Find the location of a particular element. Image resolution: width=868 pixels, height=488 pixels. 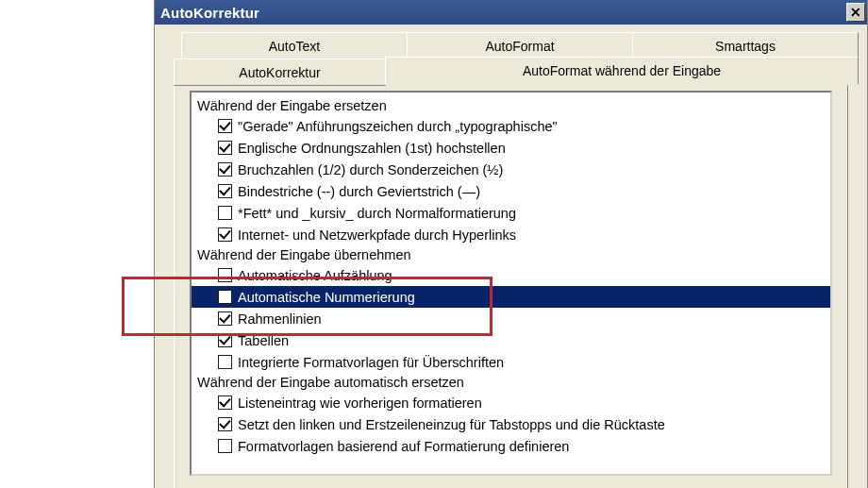

option-row: "Gerade" Anführungszeichen durch „typogr… is located at coordinates (511, 126).